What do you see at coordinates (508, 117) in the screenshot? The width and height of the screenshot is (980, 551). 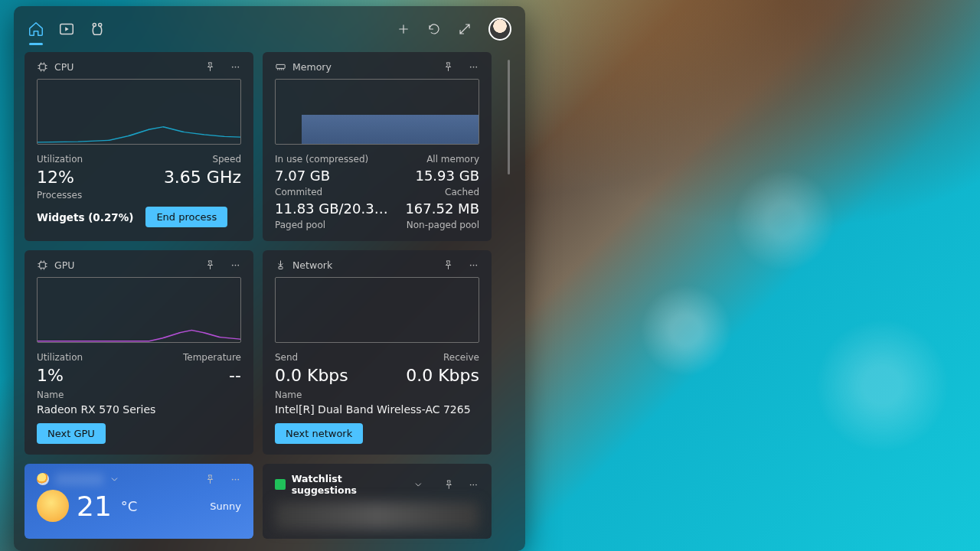 I see `scrollbar` at bounding box center [508, 117].